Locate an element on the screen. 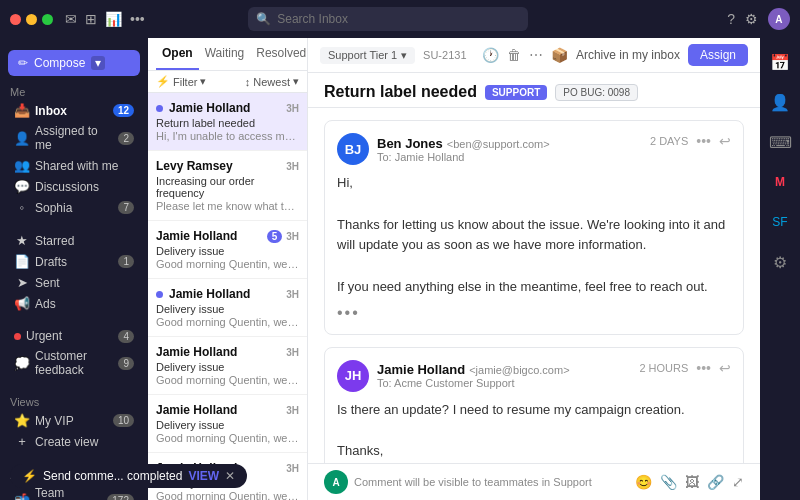 The height and width of the screenshot is (500, 800). tab-resolved: Resolved is located at coordinates (281, 54).